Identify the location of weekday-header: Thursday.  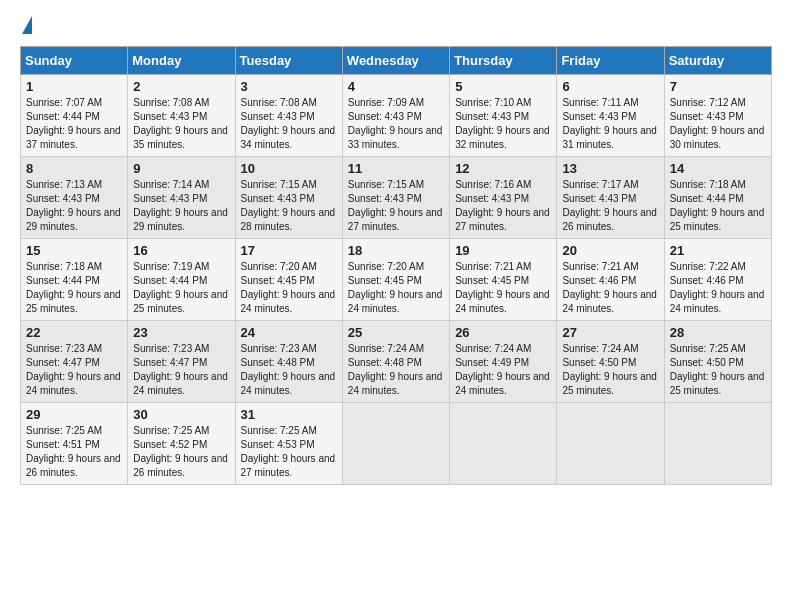
(504, 61).